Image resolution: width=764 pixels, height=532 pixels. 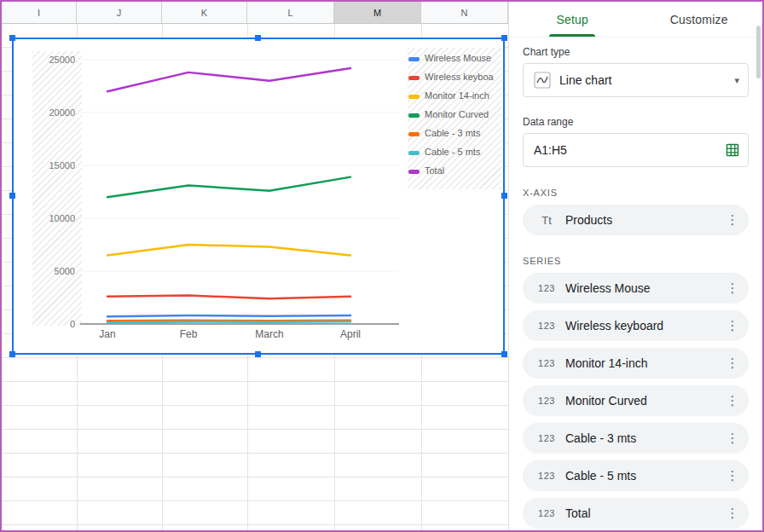 I want to click on column-header-n: N, so click(x=465, y=12).